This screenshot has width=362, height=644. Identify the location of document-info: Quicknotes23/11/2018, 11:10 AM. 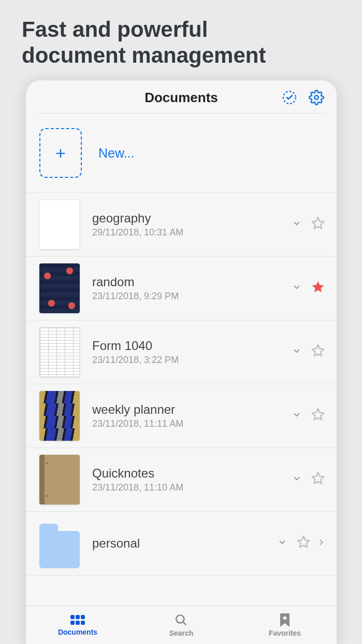
(186, 480).